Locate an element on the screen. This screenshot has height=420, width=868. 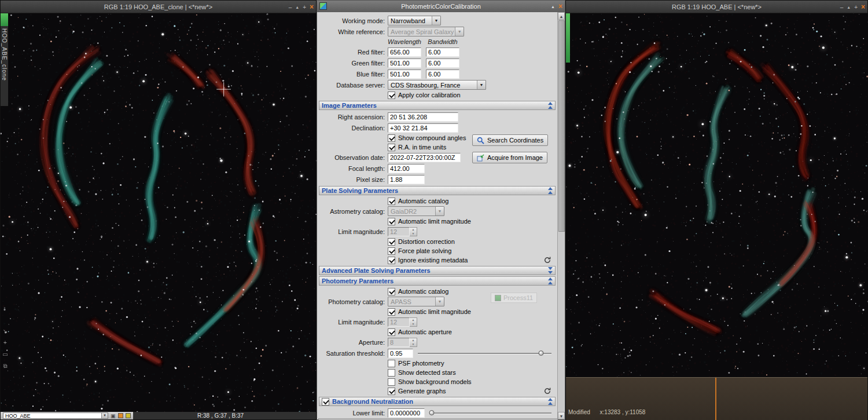
red-wavelength-input is located at coordinates (404, 52).